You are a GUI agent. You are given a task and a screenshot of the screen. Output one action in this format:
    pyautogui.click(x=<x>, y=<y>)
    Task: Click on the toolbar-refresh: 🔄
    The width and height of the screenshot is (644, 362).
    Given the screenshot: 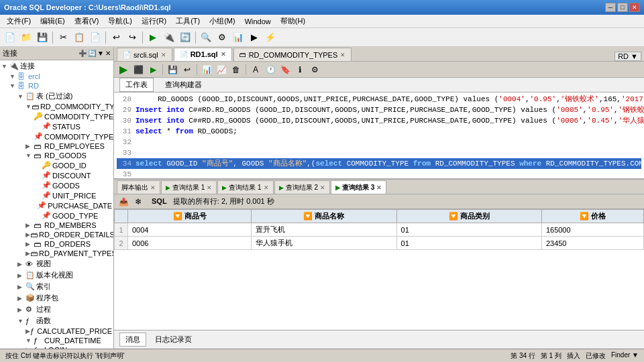 What is the action you would take?
    pyautogui.click(x=185, y=38)
    